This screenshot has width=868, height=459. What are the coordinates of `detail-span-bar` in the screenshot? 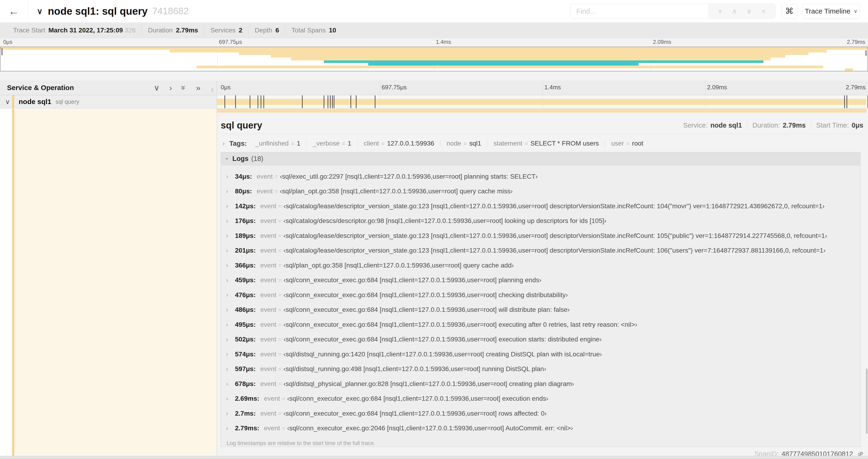 It's located at (541, 111).